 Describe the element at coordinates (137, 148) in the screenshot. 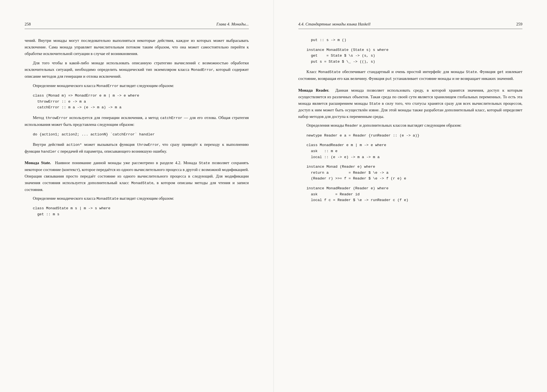

I see `left-para-5: Внутри действий action* может вызываться…` at that location.